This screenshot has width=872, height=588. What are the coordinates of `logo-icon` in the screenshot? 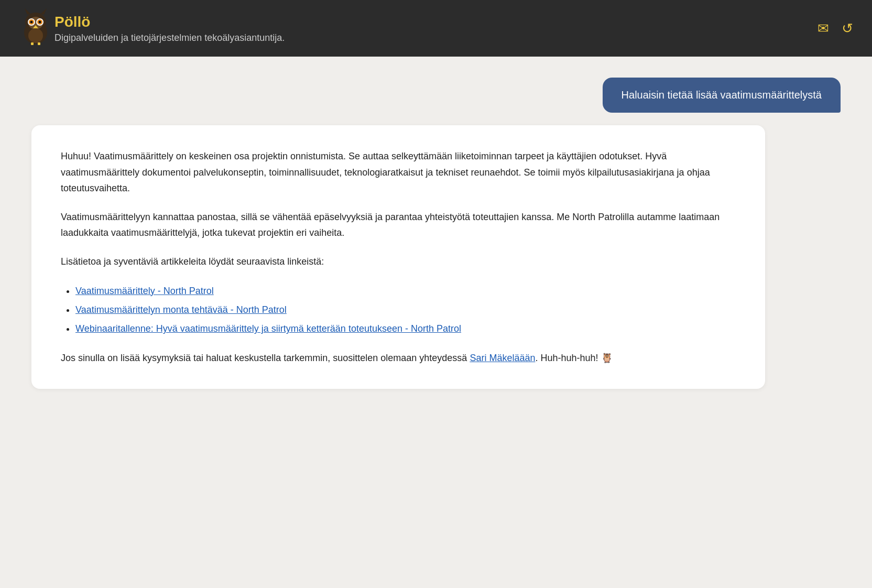 It's located at (36, 28).